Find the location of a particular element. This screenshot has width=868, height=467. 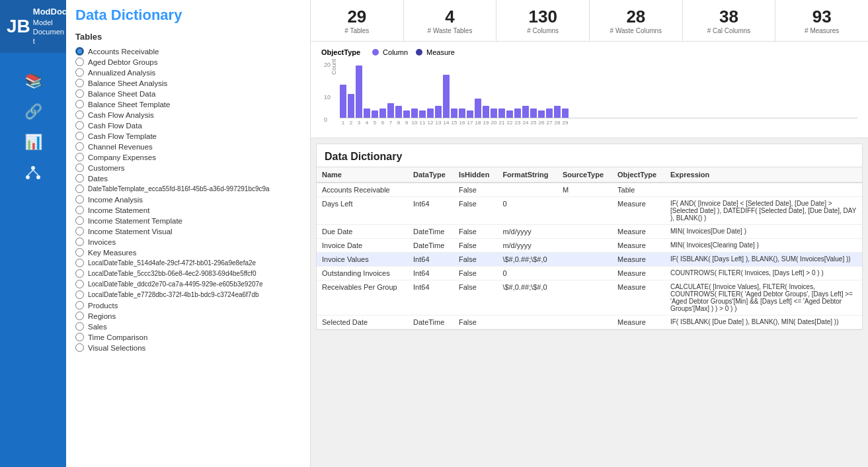

table-name-label: Customers is located at coordinates (106, 168).